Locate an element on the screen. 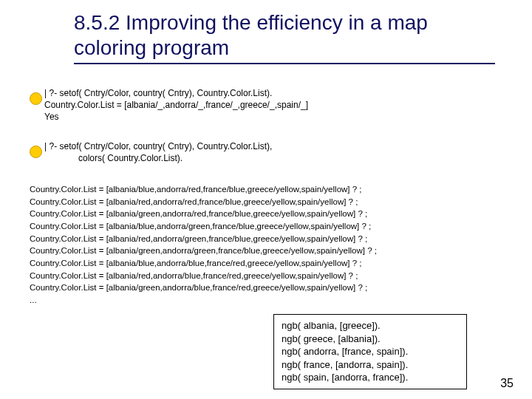  query-block-2: | ?- setof( Cntry/Color, country( Cntry)… is located at coordinates (158, 152).